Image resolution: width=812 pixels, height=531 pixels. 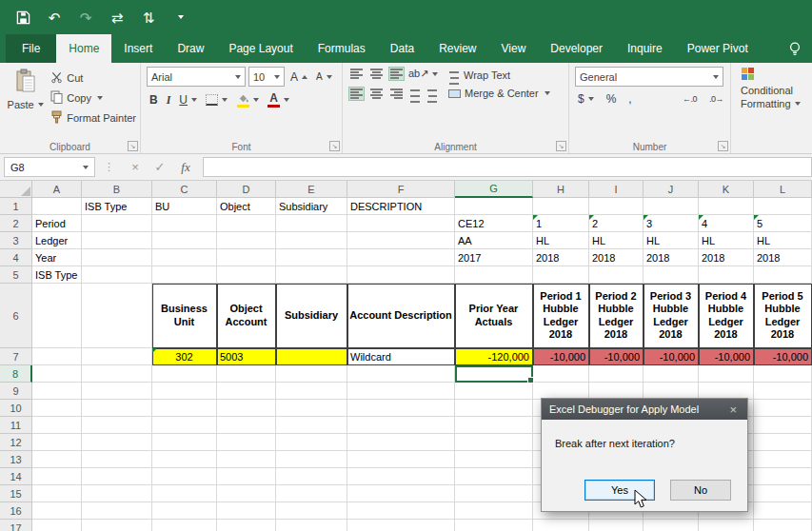 I want to click on tab-inquire: Inquire, so click(x=645, y=49).